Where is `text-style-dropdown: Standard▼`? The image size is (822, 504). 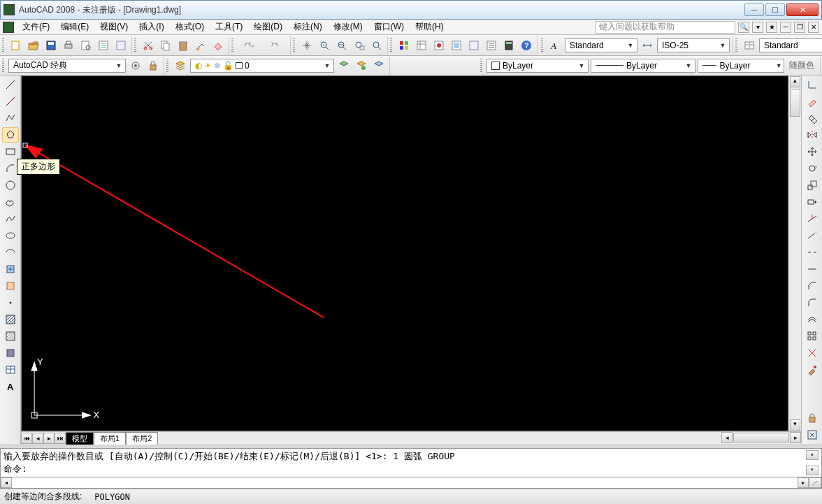
text-style-dropdown: Standard▼ is located at coordinates (601, 45).